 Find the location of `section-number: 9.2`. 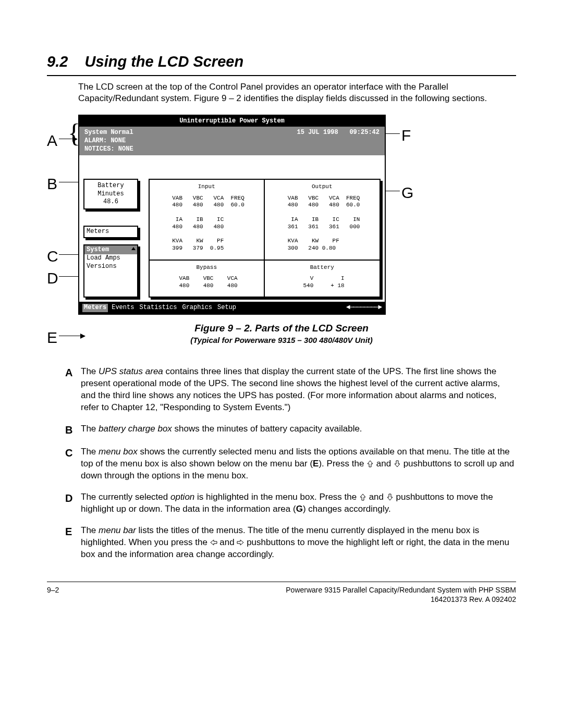

section-number: 9.2 is located at coordinates (57, 61).